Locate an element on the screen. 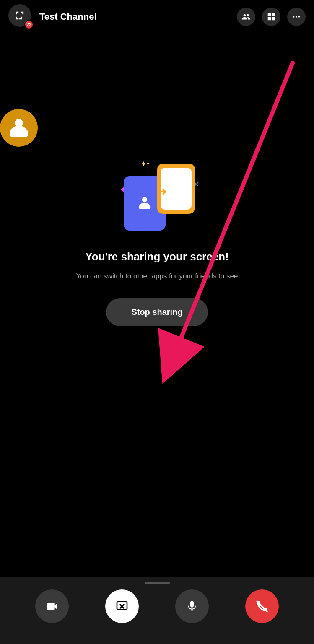 This screenshot has height=644, width=314. sparkle-top-small: ✦ is located at coordinates (148, 164).